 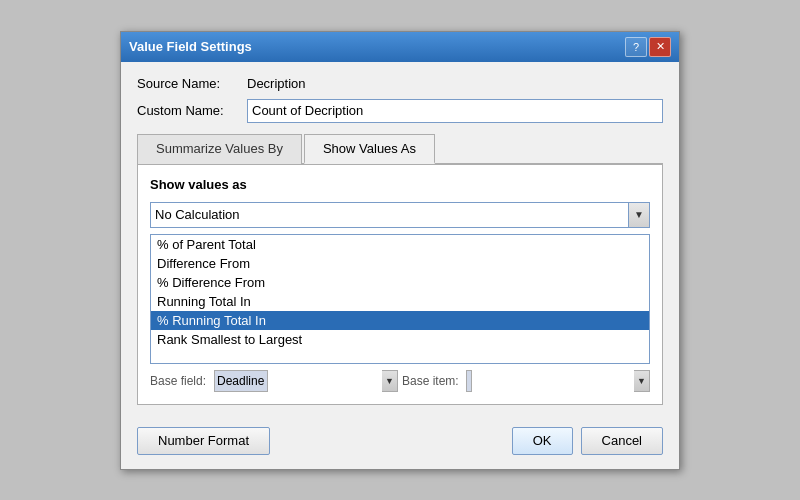 What do you see at coordinates (400, 215) in the screenshot?
I see `calculation-dropdown-container: No Calculation % of Parent Total Differe…` at bounding box center [400, 215].